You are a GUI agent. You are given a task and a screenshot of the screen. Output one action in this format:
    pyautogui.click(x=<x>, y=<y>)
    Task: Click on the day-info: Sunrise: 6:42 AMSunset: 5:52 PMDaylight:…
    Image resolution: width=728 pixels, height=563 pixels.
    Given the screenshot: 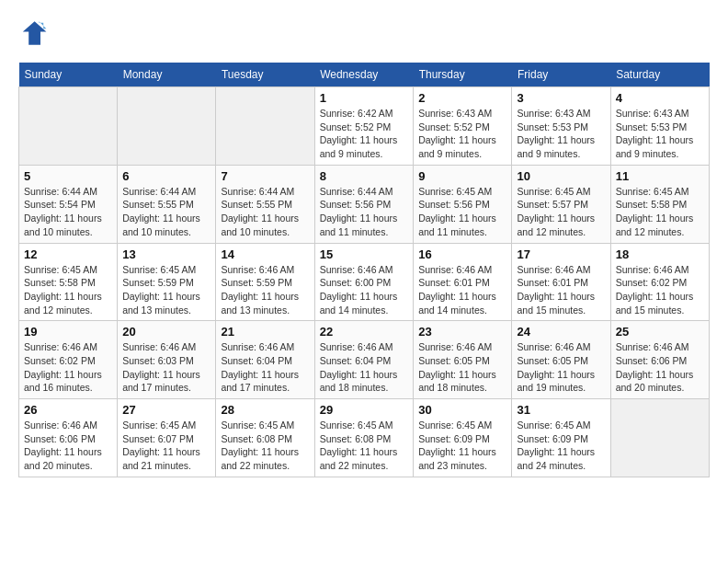 What is the action you would take?
    pyautogui.click(x=364, y=134)
    